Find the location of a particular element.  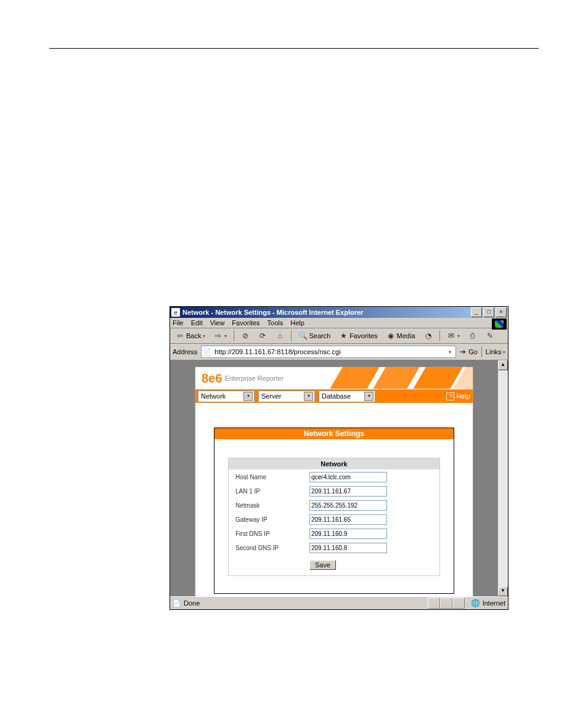

back-button: ⇦ Back ▾ is located at coordinates (190, 336).